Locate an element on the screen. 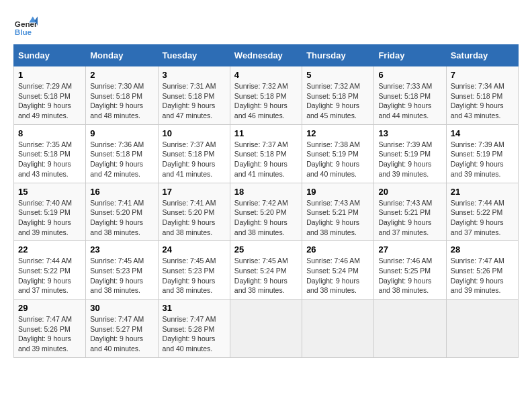  sunset: Sunset: 5:24 PM is located at coordinates (332, 271).